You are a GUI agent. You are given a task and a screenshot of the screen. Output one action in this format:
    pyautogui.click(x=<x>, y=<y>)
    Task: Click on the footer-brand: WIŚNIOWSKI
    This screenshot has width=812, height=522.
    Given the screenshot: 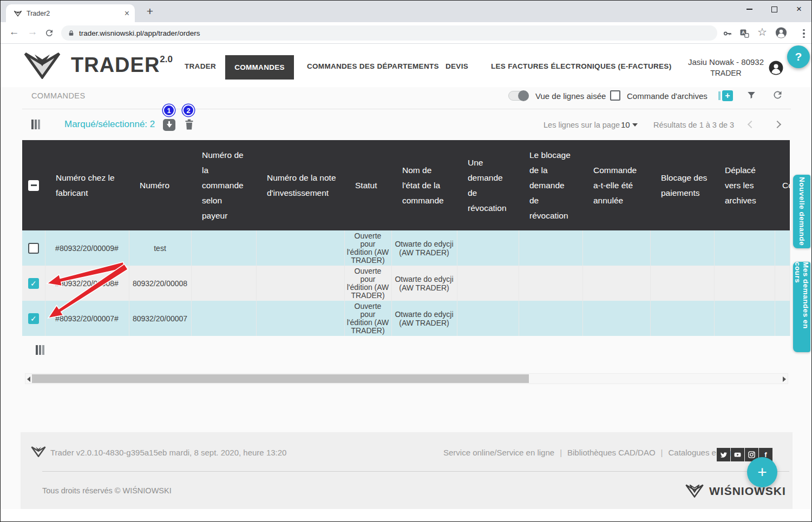 What is the action you would take?
    pyautogui.click(x=735, y=491)
    